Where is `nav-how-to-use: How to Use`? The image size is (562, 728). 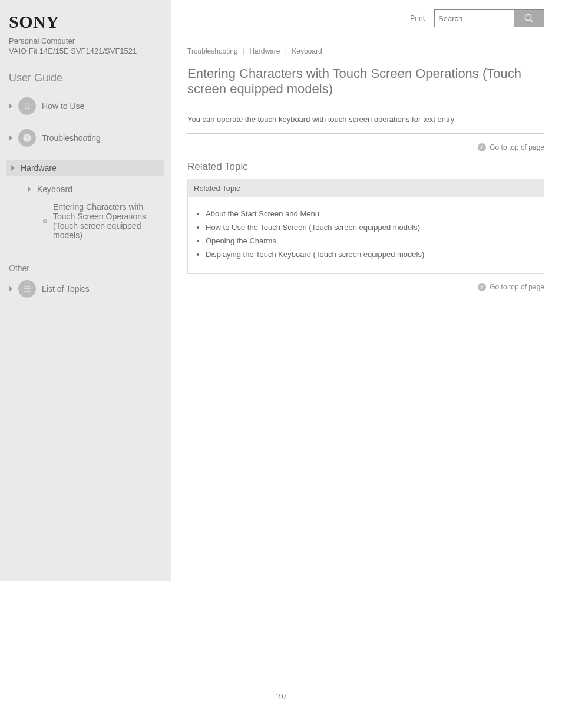 nav-how-to-use: How to Use is located at coordinates (85, 106).